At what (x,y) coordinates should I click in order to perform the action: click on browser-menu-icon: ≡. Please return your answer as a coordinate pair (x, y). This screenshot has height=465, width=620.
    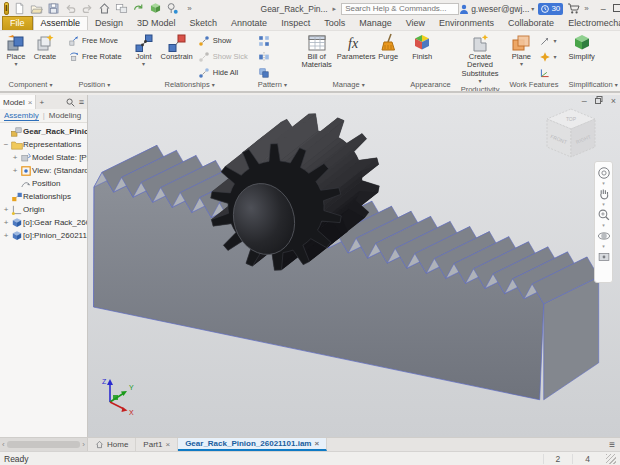
    Looking at the image, I should click on (82, 102).